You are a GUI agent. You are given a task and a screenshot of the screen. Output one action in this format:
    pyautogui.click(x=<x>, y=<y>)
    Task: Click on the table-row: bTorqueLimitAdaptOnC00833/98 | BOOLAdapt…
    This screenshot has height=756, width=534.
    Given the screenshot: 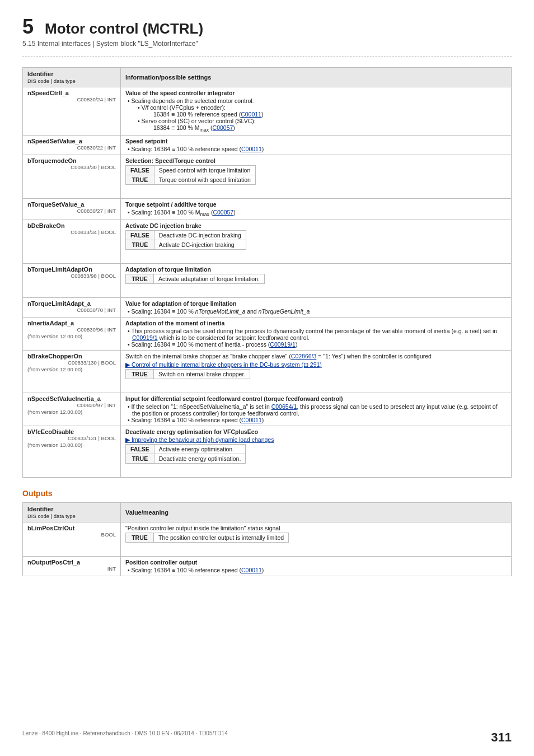 What is the action you would take?
    pyautogui.click(x=268, y=281)
    